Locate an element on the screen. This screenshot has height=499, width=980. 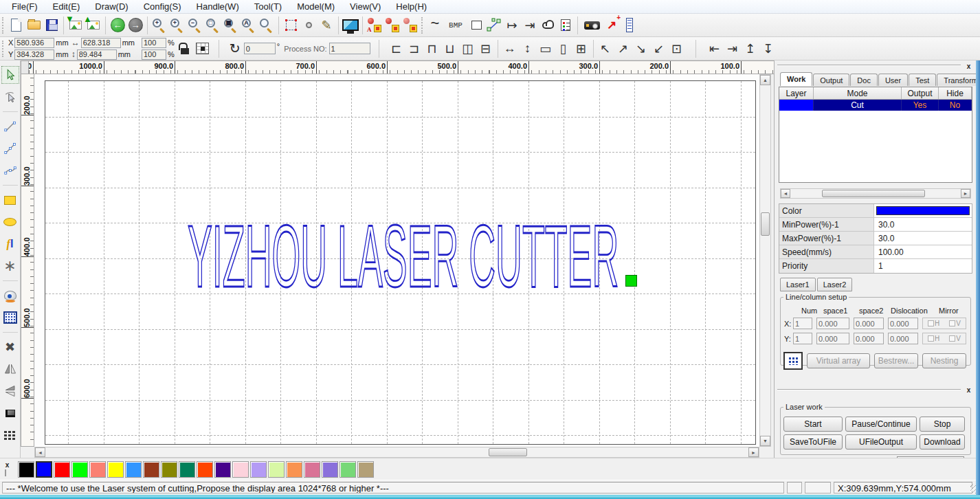
canvas-text-object: YIZHOU LASER CUTTER is located at coordinates (403, 256).